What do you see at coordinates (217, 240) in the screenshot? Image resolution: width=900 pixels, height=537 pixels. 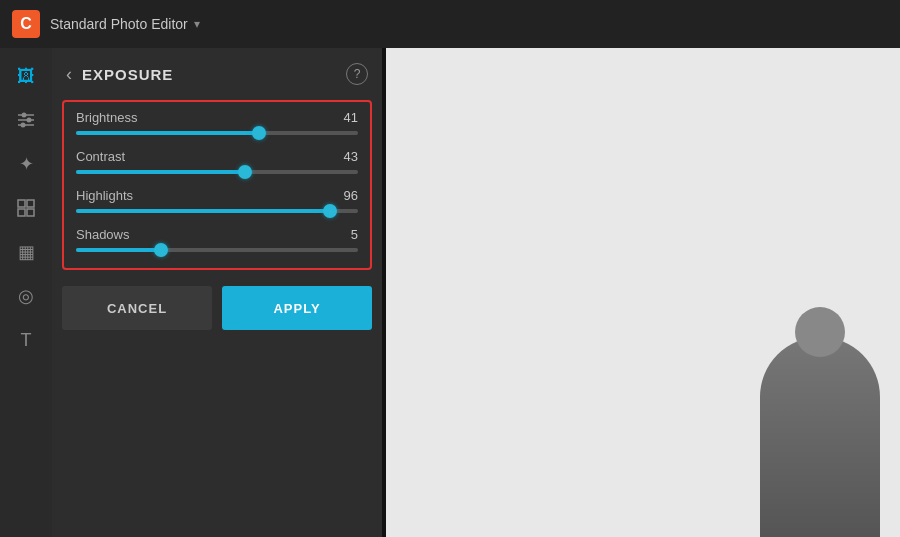 I see `shadows-slider-row: Shadows 5` at bounding box center [217, 240].